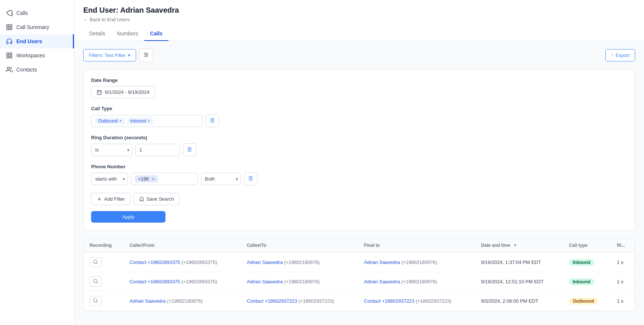 Image resolution: width=644 pixels, height=325 pixels. What do you see at coordinates (199, 281) in the screenshot?
I see `caller-from-sub: (+18602893375)` at bounding box center [199, 281].